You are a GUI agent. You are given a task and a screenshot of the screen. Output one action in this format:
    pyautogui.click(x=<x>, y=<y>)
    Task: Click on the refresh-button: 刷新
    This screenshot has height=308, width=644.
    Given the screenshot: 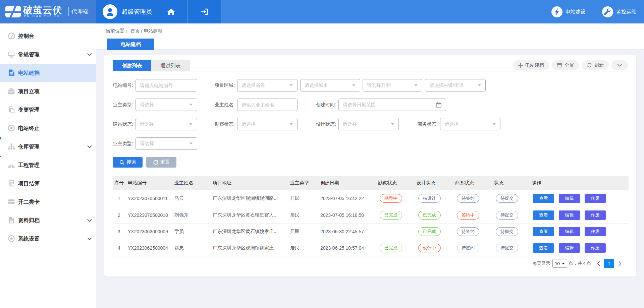 What is the action you would take?
    pyautogui.click(x=595, y=65)
    